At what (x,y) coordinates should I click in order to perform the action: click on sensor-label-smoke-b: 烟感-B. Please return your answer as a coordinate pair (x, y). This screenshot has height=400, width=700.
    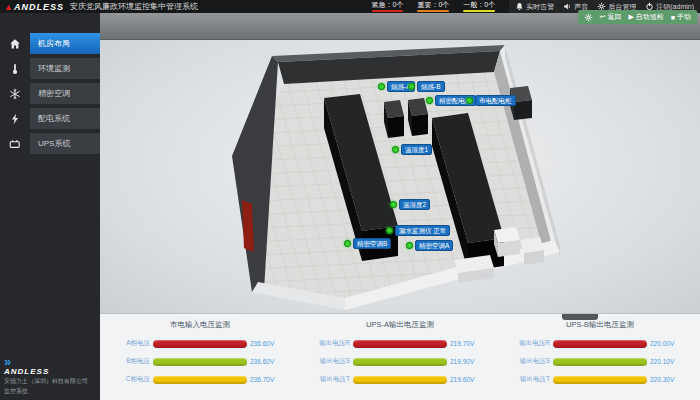
    Looking at the image, I should click on (426, 86).